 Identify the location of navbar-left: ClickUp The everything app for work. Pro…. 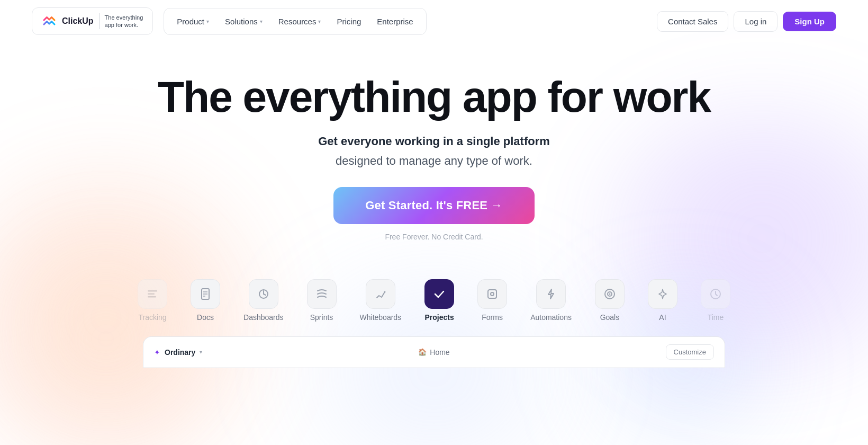
(229, 21).